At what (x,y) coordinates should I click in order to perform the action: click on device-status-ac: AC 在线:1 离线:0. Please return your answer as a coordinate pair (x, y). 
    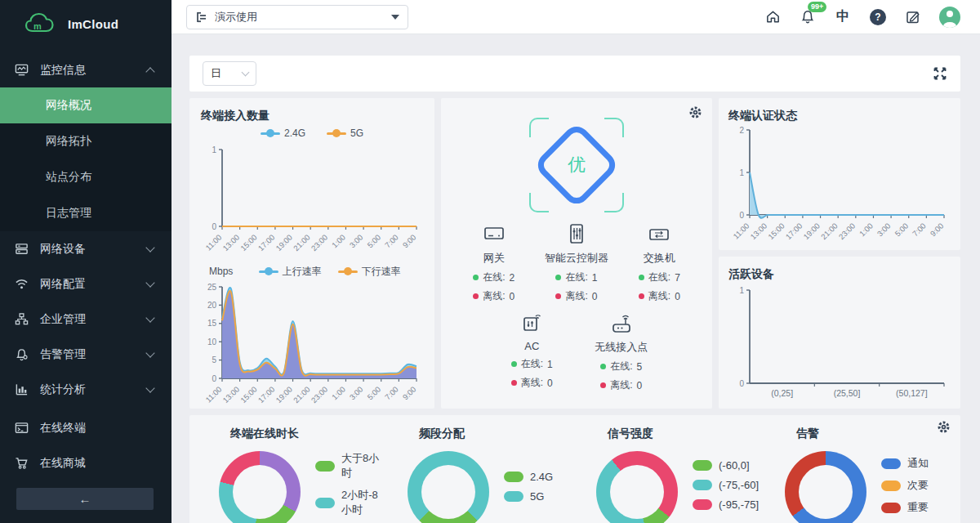
    Looking at the image, I should click on (532, 348).